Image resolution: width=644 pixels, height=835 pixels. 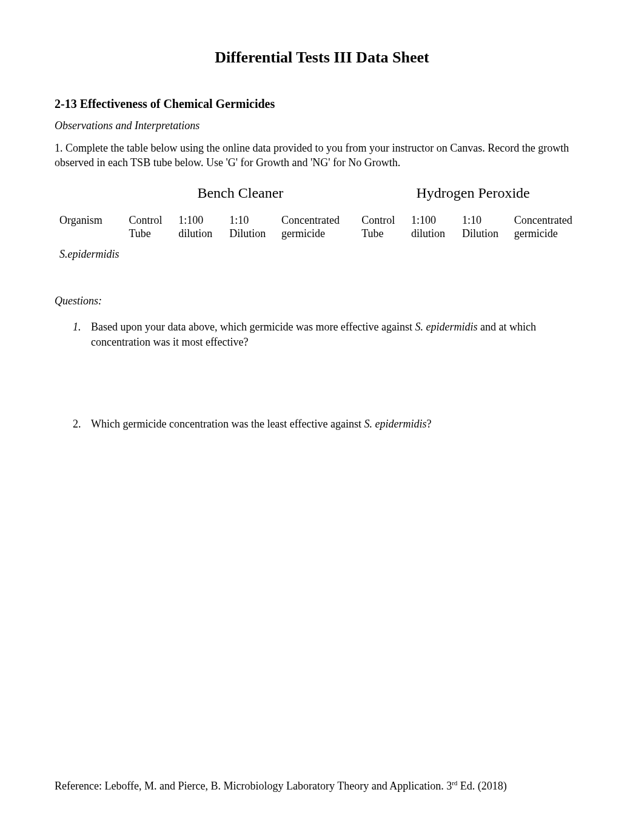 I want to click on table-row: S.epidermidis, so click(x=322, y=255).